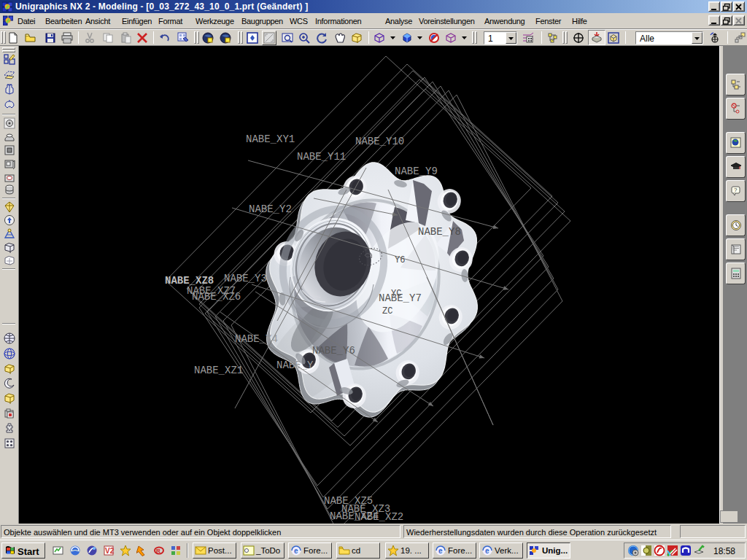 The image size is (747, 560). What do you see at coordinates (379, 517) in the screenshot?
I see `svg-text: NABE_XZ2` at bounding box center [379, 517].